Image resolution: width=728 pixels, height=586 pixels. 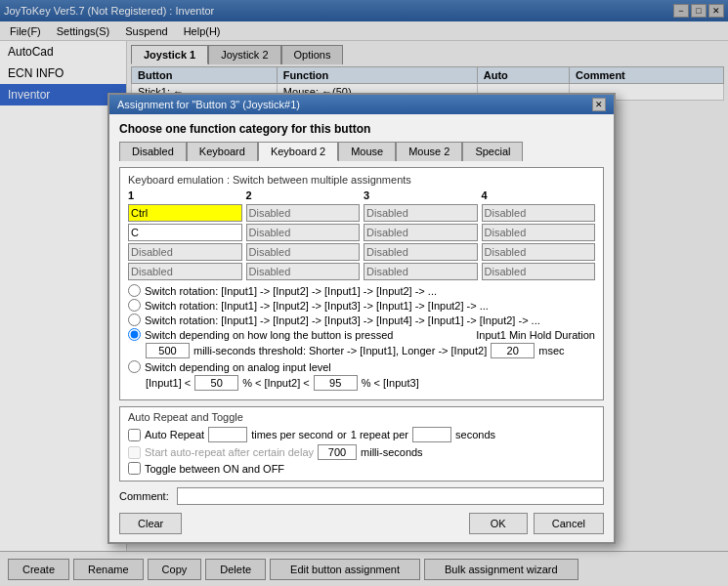 I want to click on key-col3-row1, so click(x=420, y=213).